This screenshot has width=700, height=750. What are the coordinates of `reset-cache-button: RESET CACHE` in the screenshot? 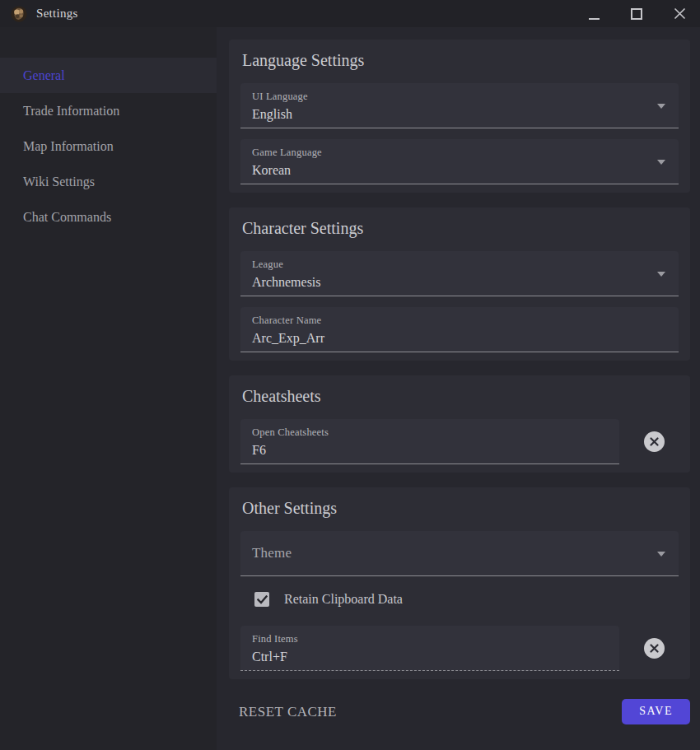 It's located at (288, 712).